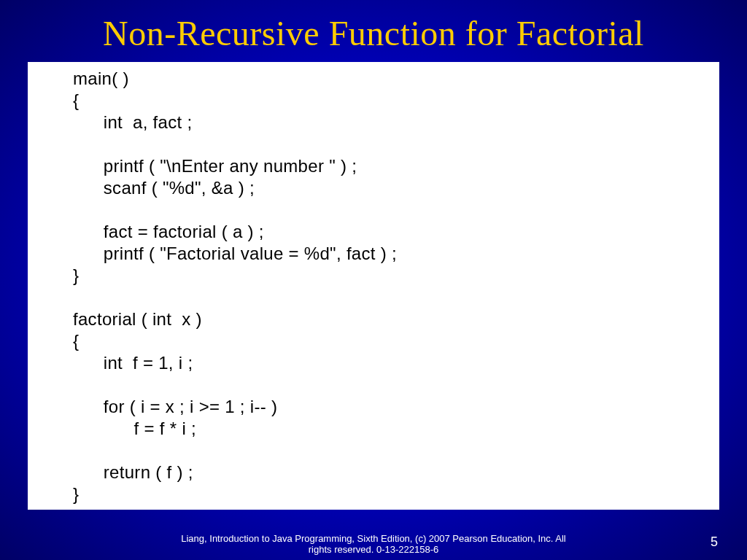  Describe the element at coordinates (374, 538) in the screenshot. I see `footer-line-1: Liang, Introduction to Java Programming,…` at that location.